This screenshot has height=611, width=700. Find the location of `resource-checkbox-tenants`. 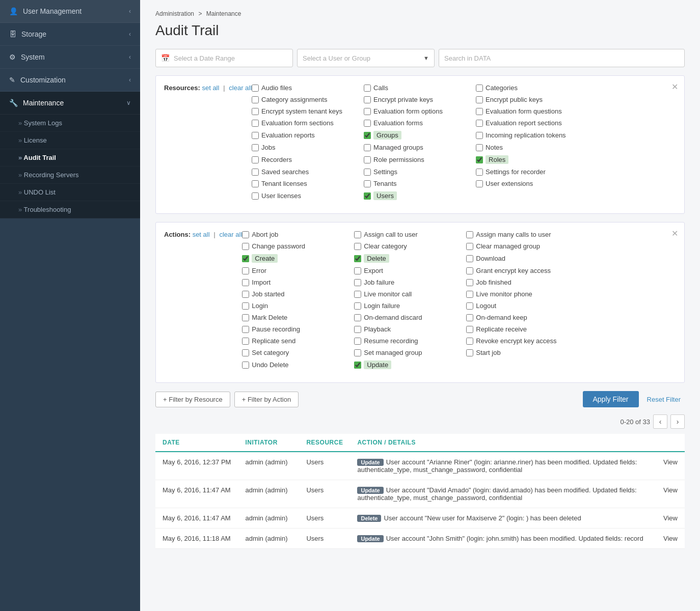

resource-checkbox-tenants is located at coordinates (367, 184).